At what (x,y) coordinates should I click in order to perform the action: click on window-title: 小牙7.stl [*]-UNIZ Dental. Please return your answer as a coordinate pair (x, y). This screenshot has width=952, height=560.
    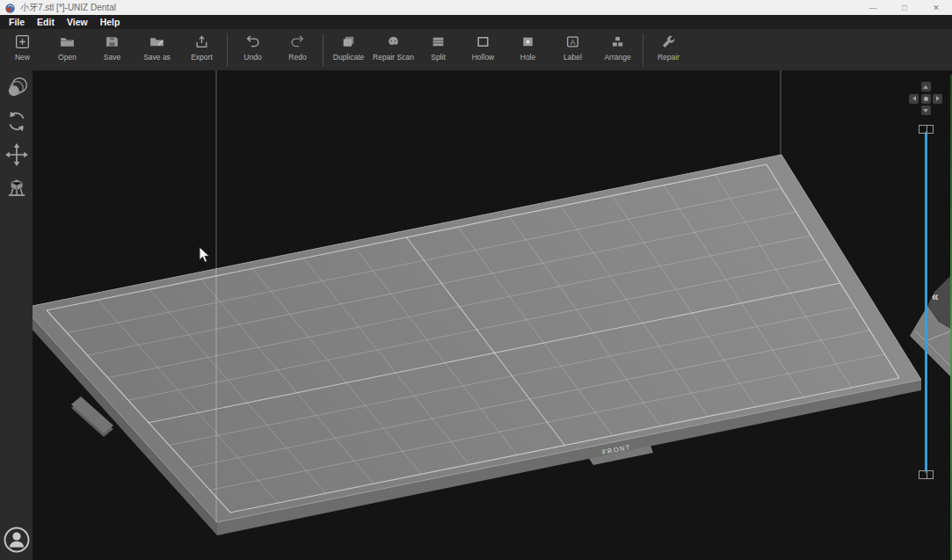
    Looking at the image, I should click on (69, 8).